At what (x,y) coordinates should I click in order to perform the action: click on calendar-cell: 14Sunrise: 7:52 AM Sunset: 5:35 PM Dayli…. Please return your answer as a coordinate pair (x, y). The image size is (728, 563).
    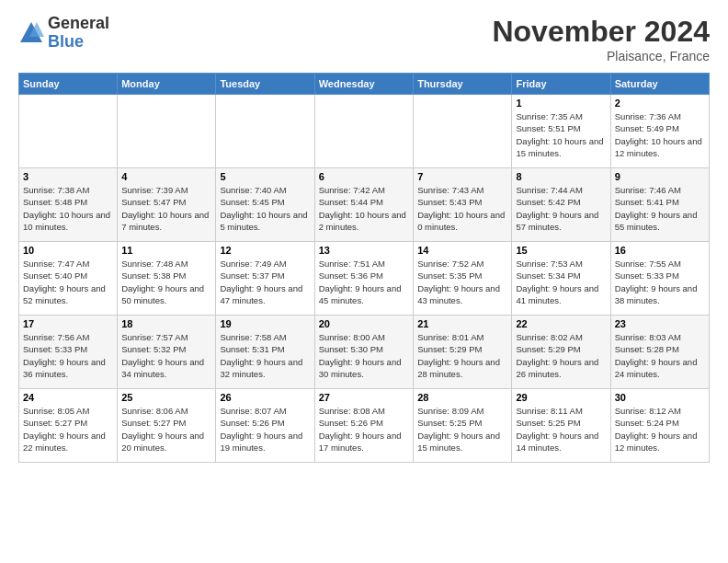
    Looking at the image, I should click on (463, 279).